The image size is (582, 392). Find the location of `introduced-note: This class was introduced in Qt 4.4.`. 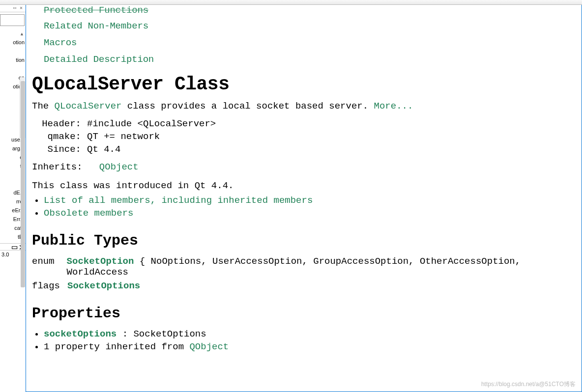

introduced-note: This class was introduced in Qt 4.4. is located at coordinates (305, 186).